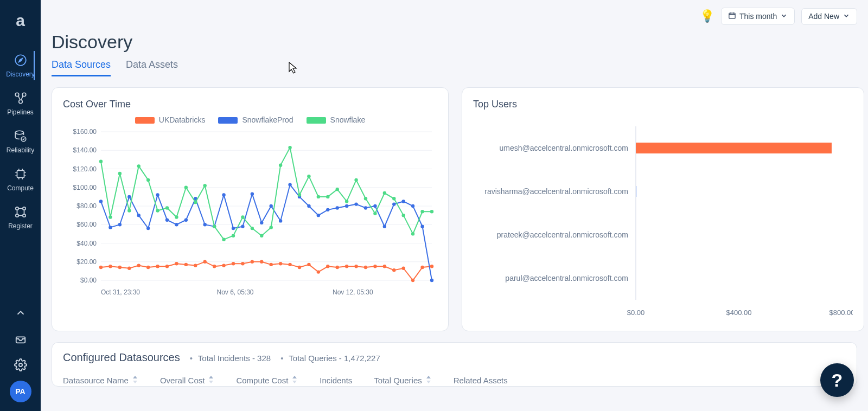 This screenshot has height=411, width=868. I want to click on configured-datasources-card: Configured Datasources • Total Incidents…, so click(455, 364).